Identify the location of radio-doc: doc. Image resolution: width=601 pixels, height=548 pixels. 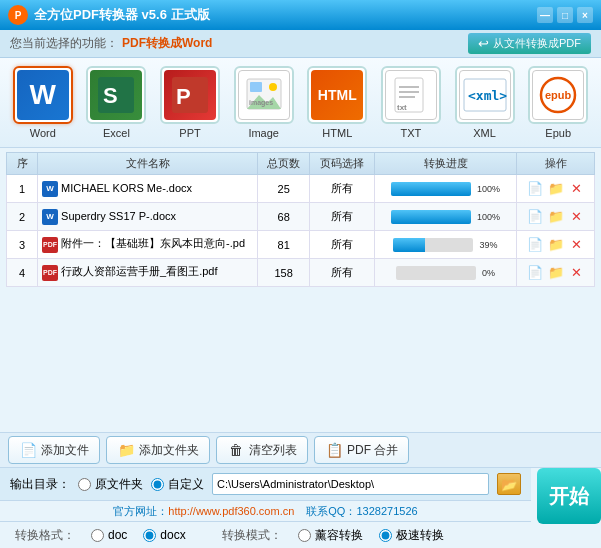
(109, 535).